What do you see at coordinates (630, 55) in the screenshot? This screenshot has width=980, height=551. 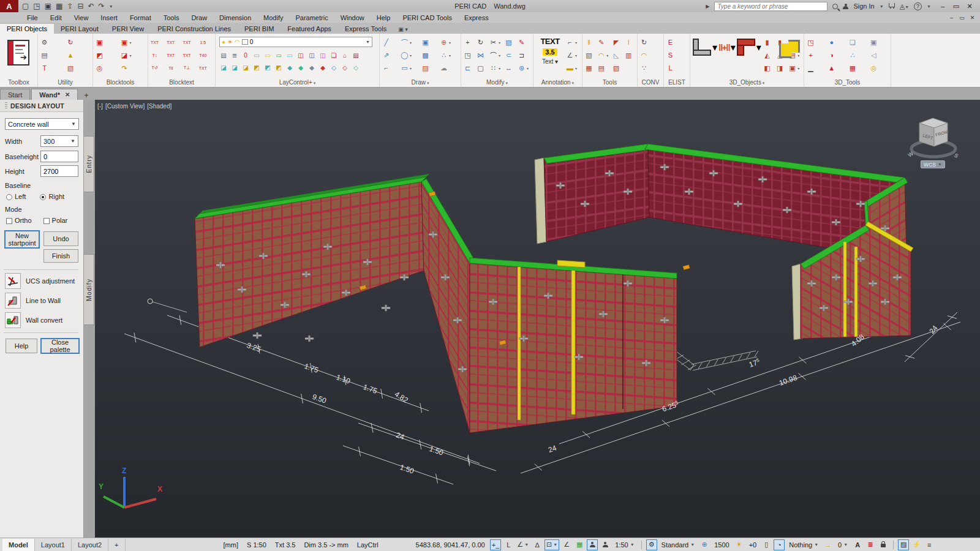 I see `grid-4-icon: ▥` at bounding box center [630, 55].